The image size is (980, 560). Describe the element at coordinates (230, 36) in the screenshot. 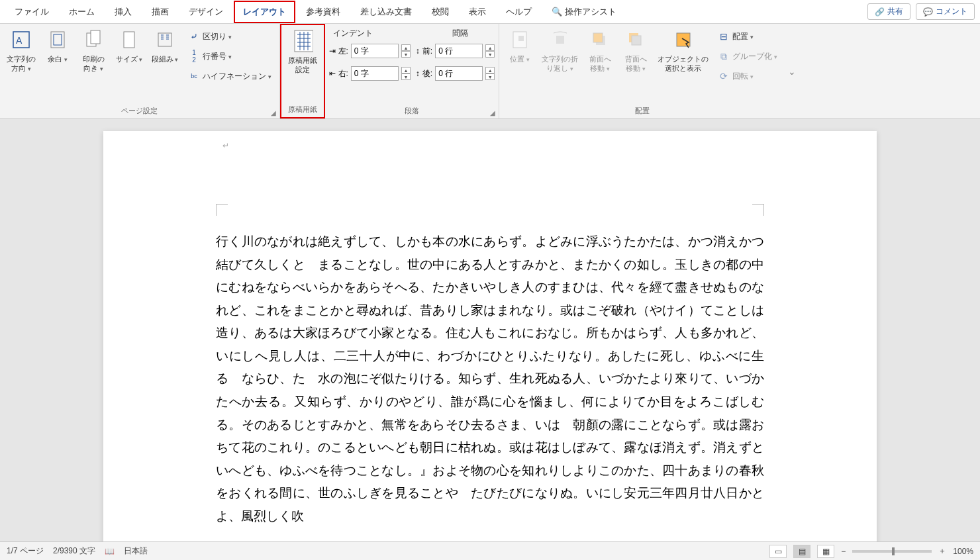

I see `breaks-button: ⤶ 区切り` at that location.